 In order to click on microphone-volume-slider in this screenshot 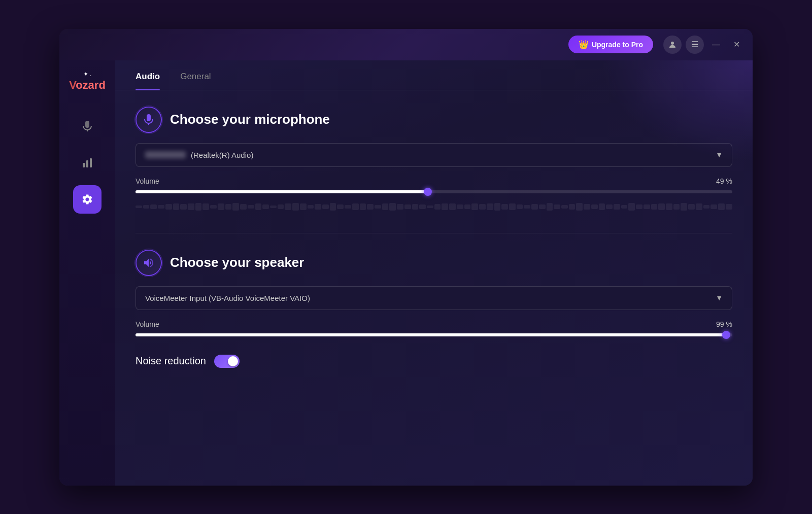, I will do `click(434, 192)`.